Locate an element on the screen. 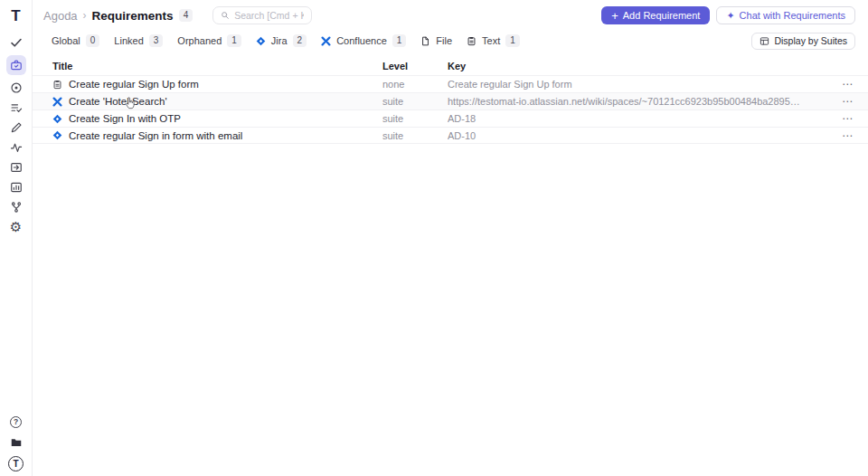 This screenshot has height=476, width=868. branch-icon is located at coordinates (16, 207).